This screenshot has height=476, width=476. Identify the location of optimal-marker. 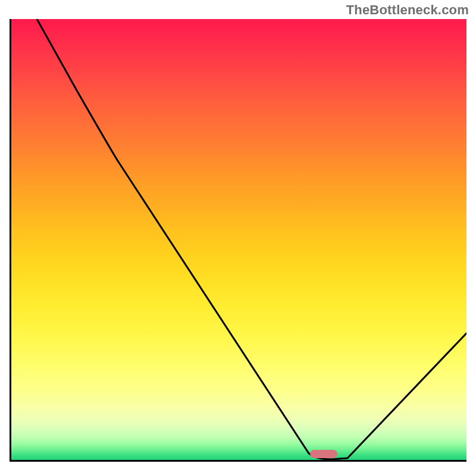
(324, 454).